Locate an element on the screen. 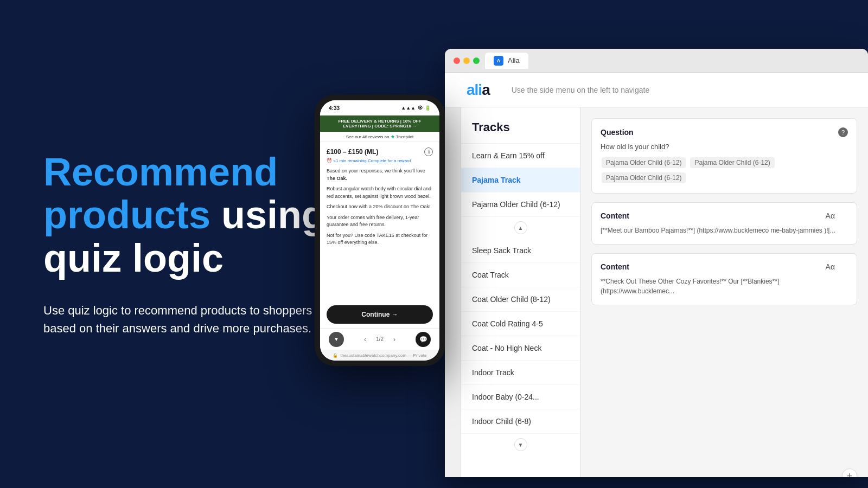 The height and width of the screenshot is (488, 868). phone-description4: Not for you? Use code TAKE15 at checkout… is located at coordinates (380, 240).